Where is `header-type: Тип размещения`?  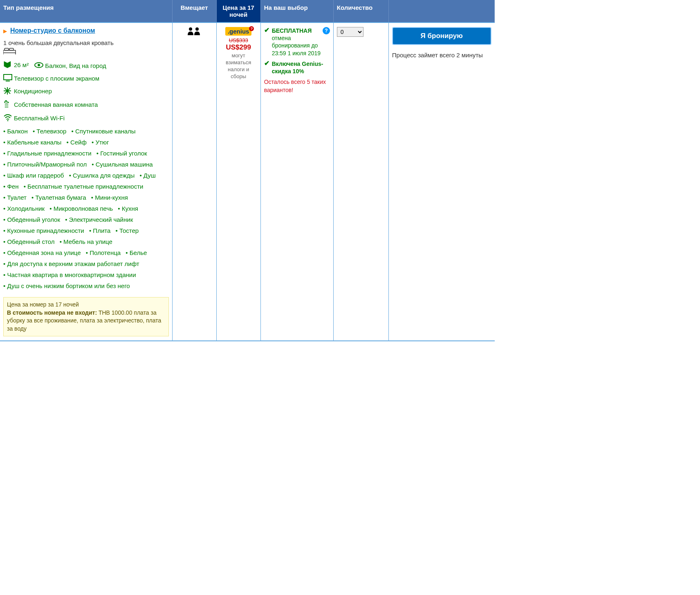
header-type: Тип размещения is located at coordinates (86, 11).